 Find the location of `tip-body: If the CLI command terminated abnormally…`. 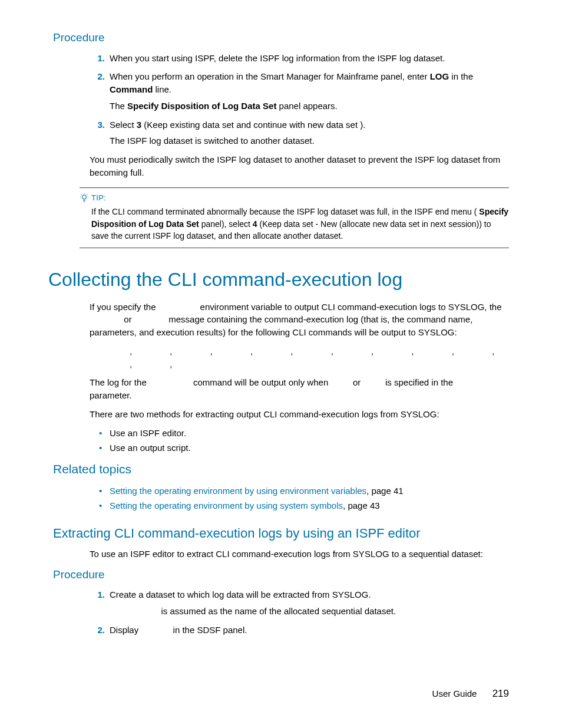

tip-body: If the CLI command terminated abnormally… is located at coordinates (300, 224).